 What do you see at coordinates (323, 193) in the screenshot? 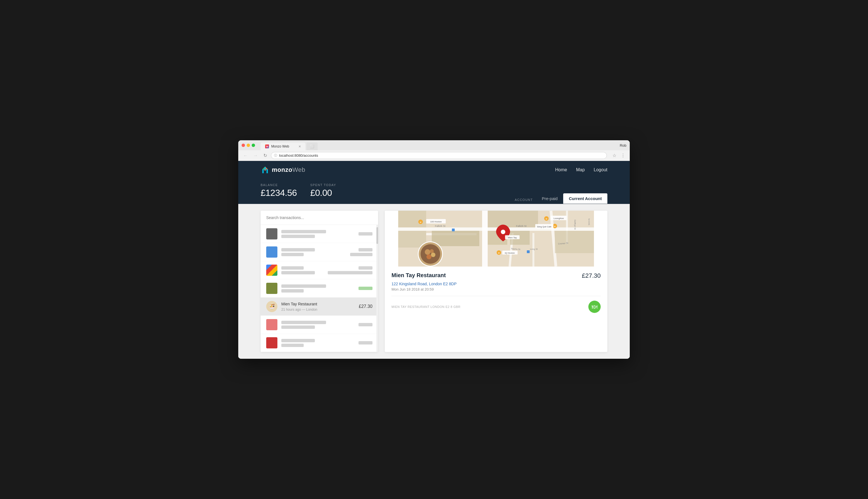
I see `spent-today-item: SPENT TODAY £0.00` at bounding box center [323, 193].